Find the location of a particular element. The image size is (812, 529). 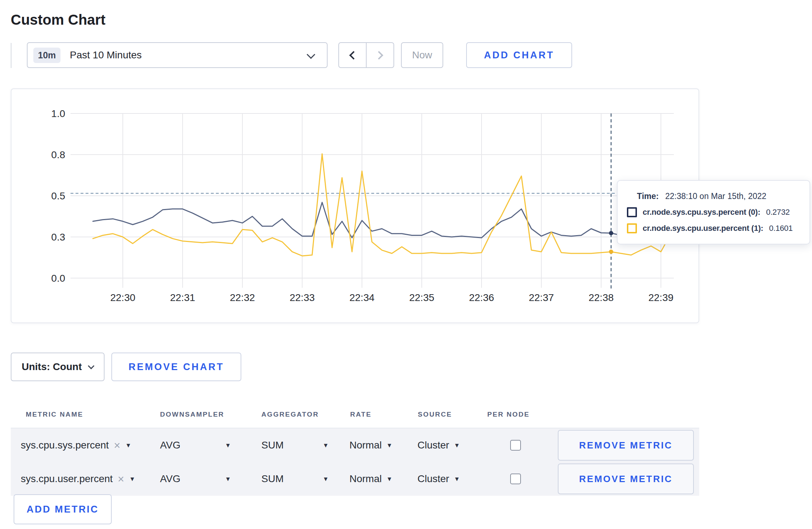

y-axis-tick-label: 0.5 is located at coordinates (58, 196).